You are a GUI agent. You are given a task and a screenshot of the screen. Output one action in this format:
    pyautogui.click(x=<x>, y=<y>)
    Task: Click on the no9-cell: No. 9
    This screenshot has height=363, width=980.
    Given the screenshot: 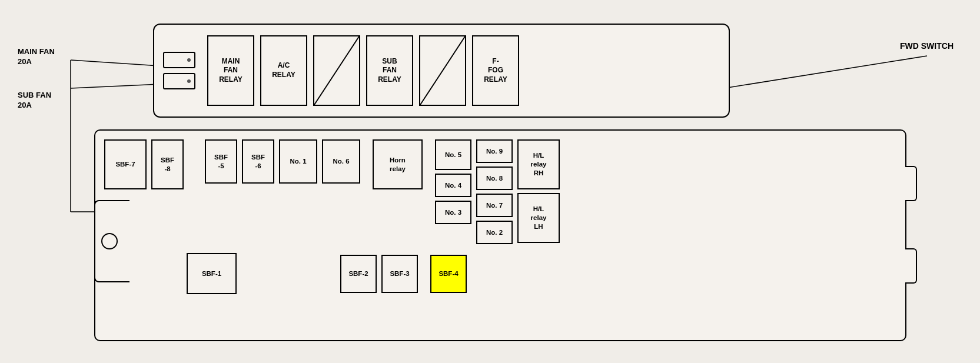 What is the action you would take?
    pyautogui.click(x=494, y=151)
    